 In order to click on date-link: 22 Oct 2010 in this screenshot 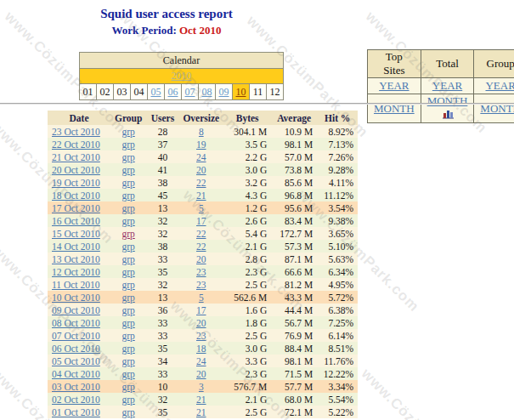, I will do `click(76, 145)`.